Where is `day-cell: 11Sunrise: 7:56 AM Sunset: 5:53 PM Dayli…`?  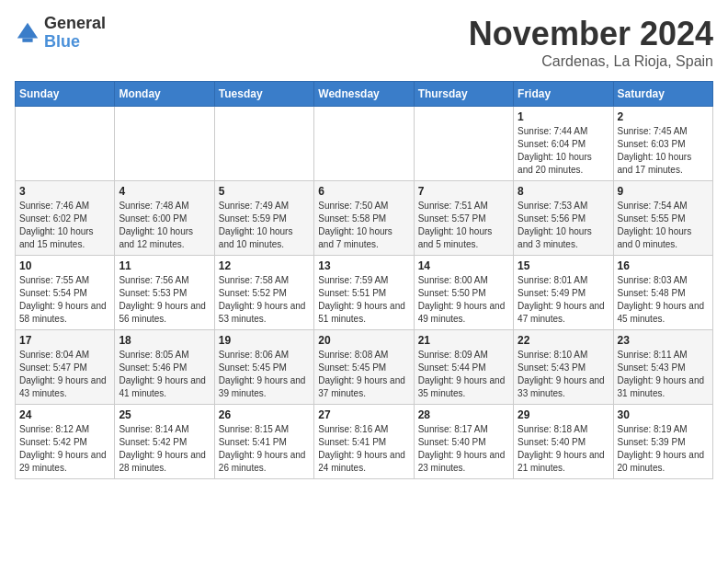 day-cell: 11Sunrise: 7:56 AM Sunset: 5:53 PM Dayli… is located at coordinates (165, 293).